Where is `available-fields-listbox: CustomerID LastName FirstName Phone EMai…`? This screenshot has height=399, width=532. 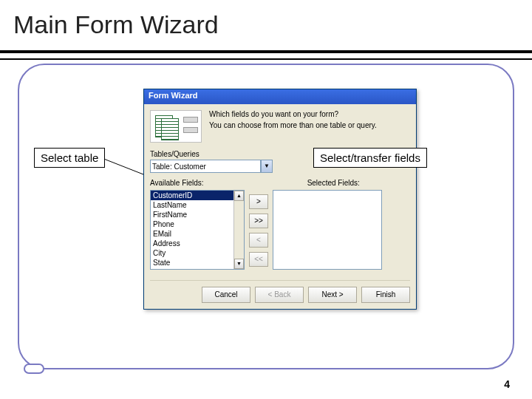 available-fields-listbox: CustomerID LastName FirstName Phone EMai… is located at coordinates (197, 230).